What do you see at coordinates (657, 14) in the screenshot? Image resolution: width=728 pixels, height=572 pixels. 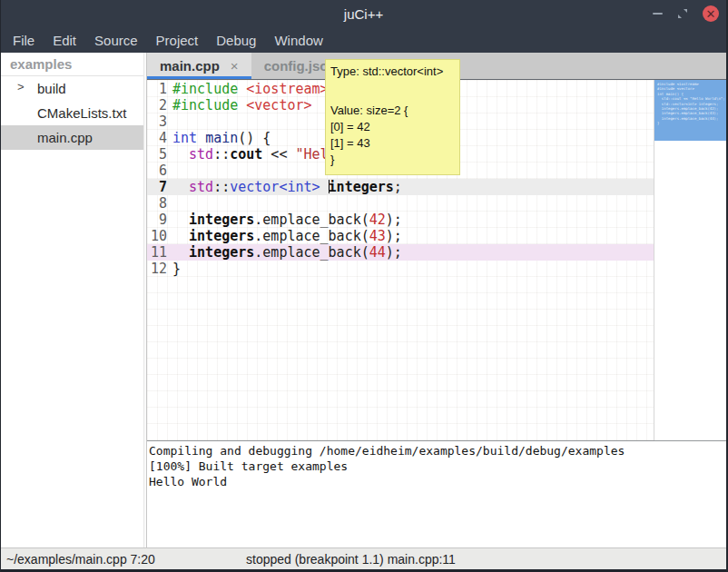 I see `minimize-icon` at bounding box center [657, 14].